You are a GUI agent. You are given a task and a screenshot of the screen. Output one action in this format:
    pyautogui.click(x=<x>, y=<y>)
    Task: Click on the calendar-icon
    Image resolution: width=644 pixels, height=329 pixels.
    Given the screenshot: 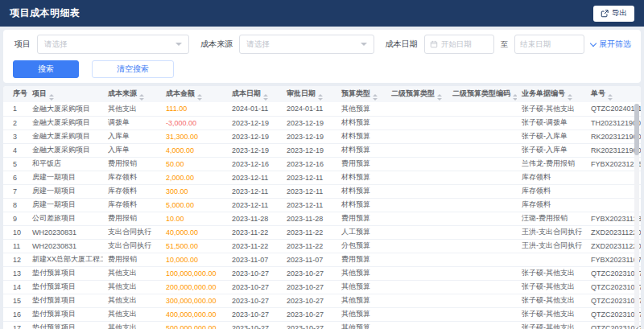 What is the action you would take?
    pyautogui.click(x=434, y=44)
    